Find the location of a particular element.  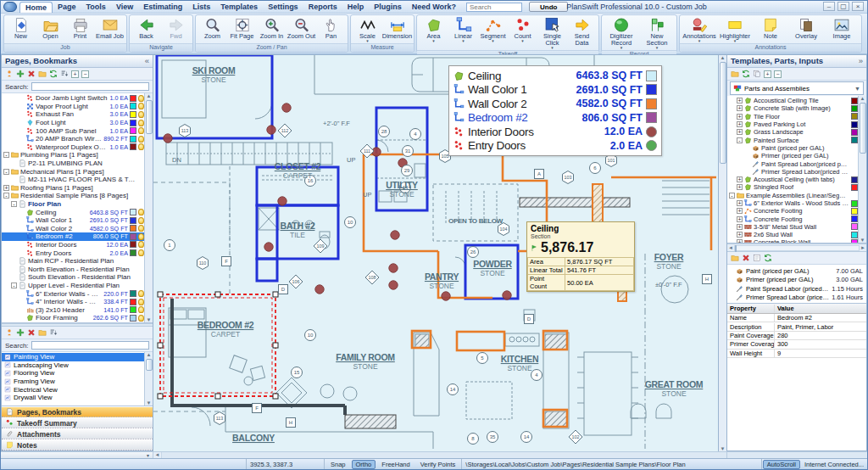

tree-item: Wall Color 1 2691.0 SQ FT is located at coordinates (73, 221).